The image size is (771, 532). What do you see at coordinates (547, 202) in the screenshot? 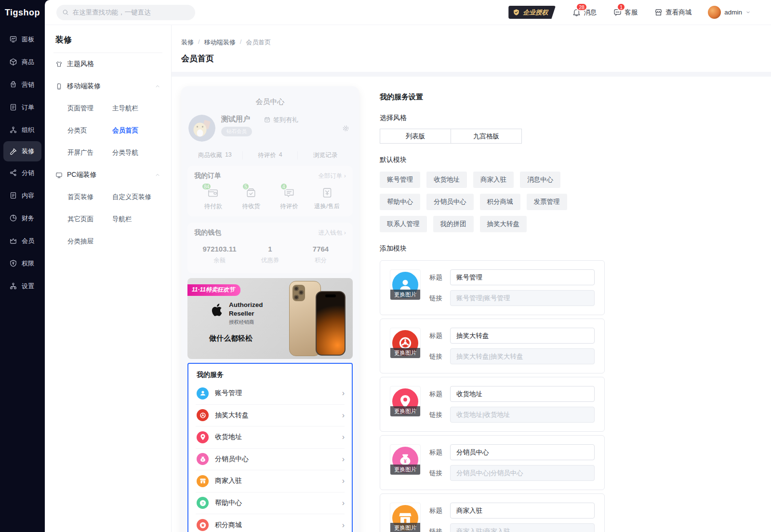
I see `module-chip: 发票管理` at bounding box center [547, 202].